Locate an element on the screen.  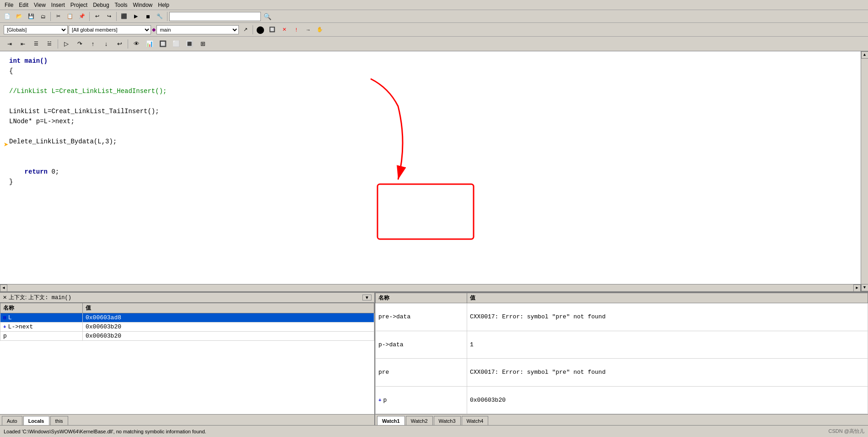
indent-button: ⇥ is located at coordinates (10, 44).